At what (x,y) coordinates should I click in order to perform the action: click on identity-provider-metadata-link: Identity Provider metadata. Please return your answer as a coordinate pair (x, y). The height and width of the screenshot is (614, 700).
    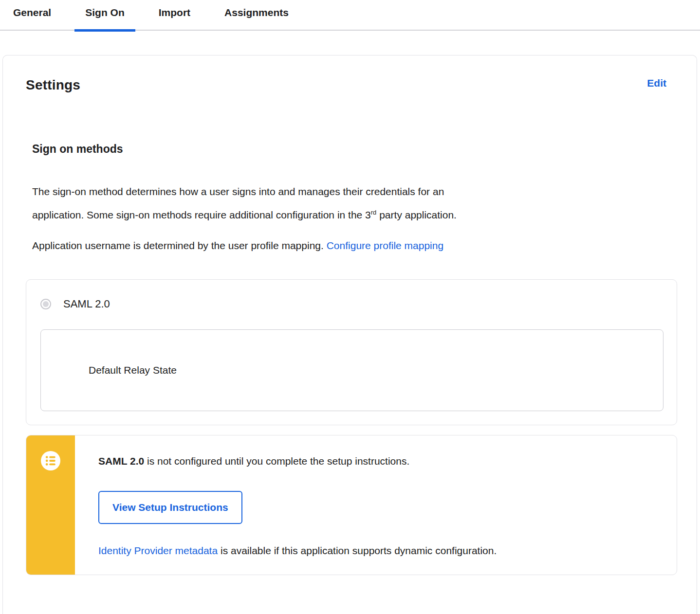
    Looking at the image, I should click on (158, 551).